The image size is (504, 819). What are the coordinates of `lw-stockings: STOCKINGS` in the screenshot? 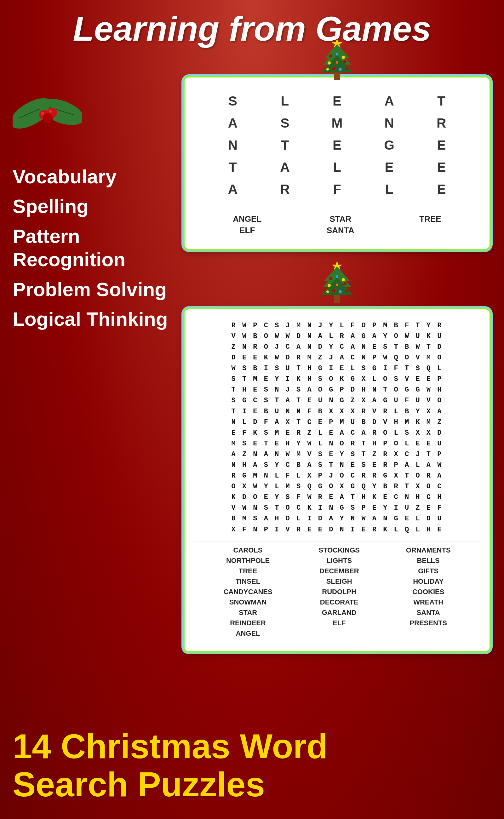 It's located at (339, 550).